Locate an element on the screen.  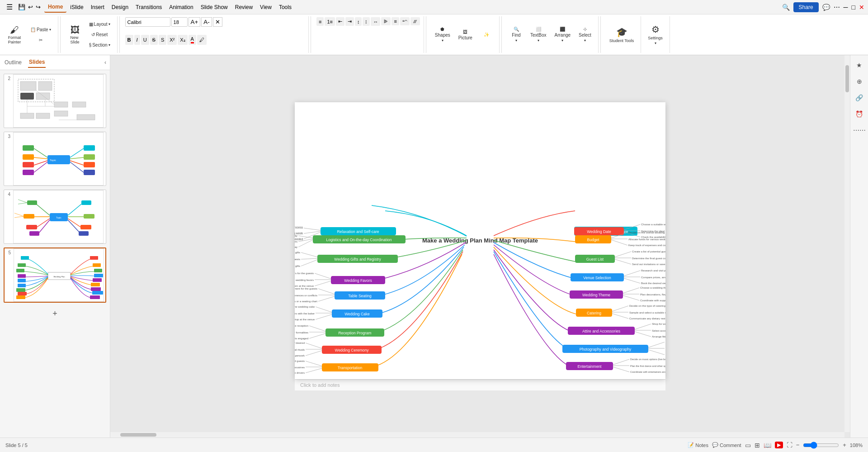
indent-more-button: ⇥ is located at coordinates (350, 22).